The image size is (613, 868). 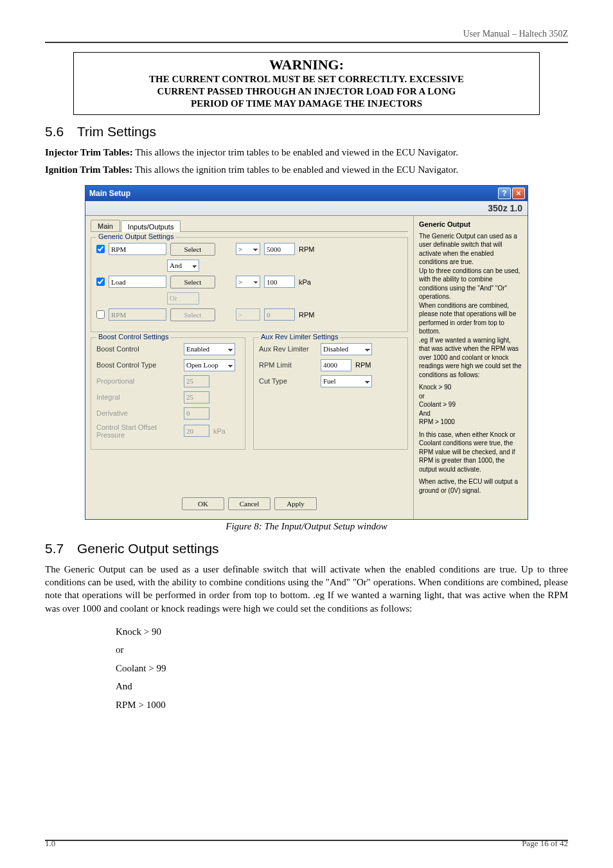 What do you see at coordinates (470, 225) in the screenshot?
I see `help-header: Generic Output` at bounding box center [470, 225].